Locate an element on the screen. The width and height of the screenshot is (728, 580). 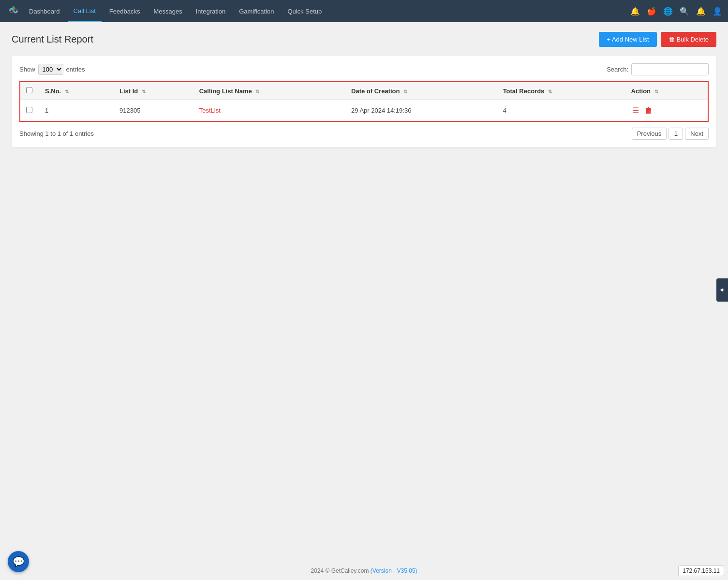
search-label: Search: is located at coordinates (617, 70).